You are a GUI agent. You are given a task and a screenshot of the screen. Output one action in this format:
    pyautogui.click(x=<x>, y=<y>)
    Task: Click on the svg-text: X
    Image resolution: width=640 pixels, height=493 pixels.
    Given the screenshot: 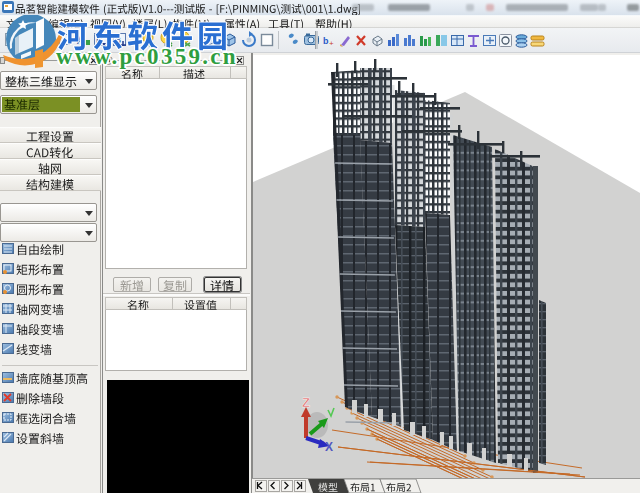 What is the action you would take?
    pyautogui.click(x=329, y=447)
    